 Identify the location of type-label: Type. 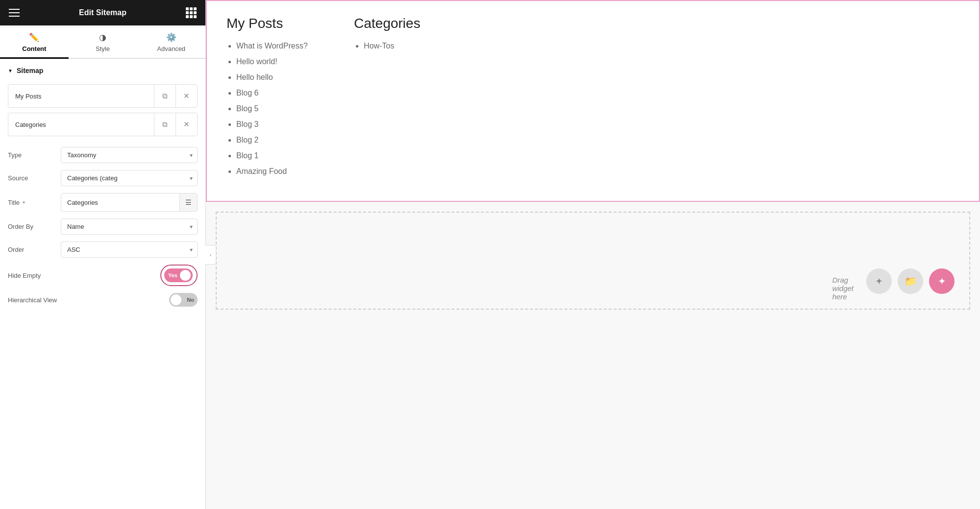
(32, 155).